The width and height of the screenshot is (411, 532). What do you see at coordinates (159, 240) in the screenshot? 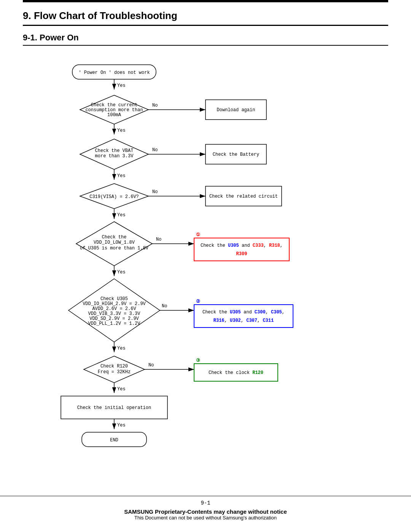
I see `no4-label: No` at bounding box center [159, 240].